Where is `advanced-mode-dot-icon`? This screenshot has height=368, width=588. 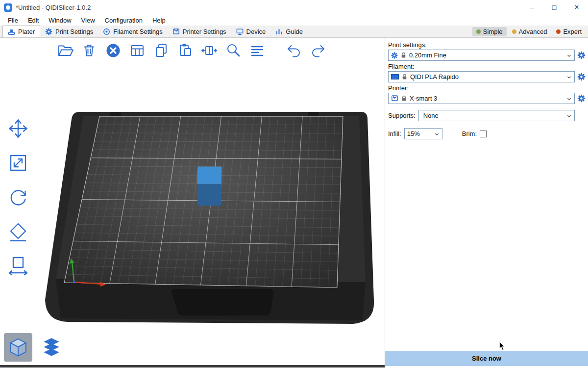 advanced-mode-dot-icon is located at coordinates (514, 31).